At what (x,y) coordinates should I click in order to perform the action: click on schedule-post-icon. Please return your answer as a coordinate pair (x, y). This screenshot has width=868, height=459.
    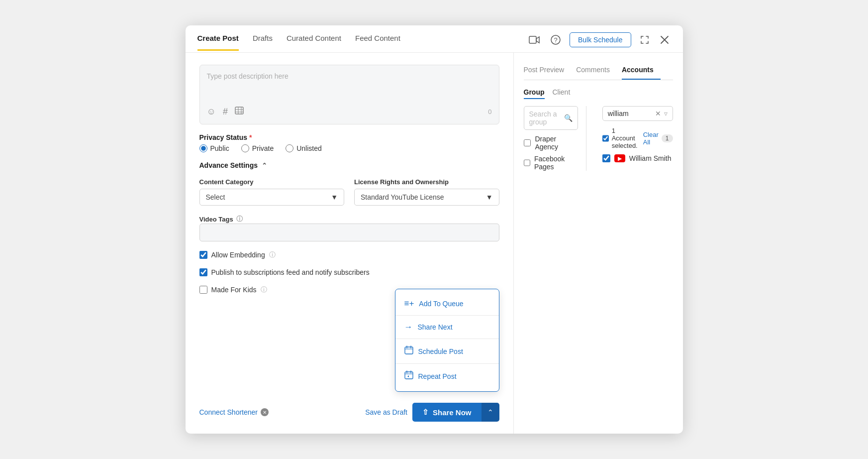
    Looking at the image, I should click on (409, 351).